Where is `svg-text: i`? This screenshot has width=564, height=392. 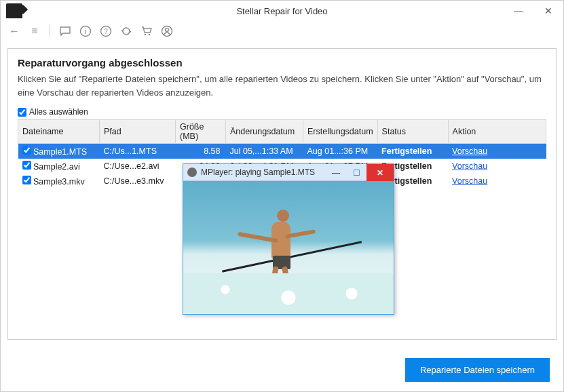
svg-text: i is located at coordinates (86, 31).